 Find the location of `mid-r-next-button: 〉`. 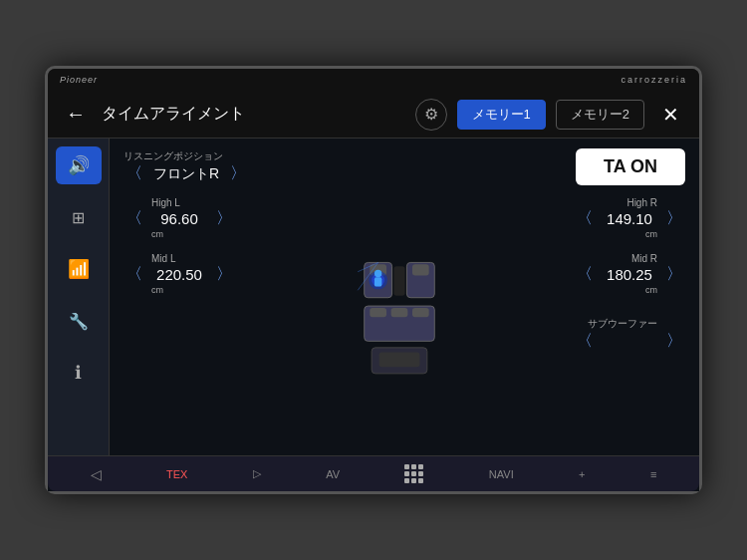

mid-r-next-button: 〉 is located at coordinates (674, 275).